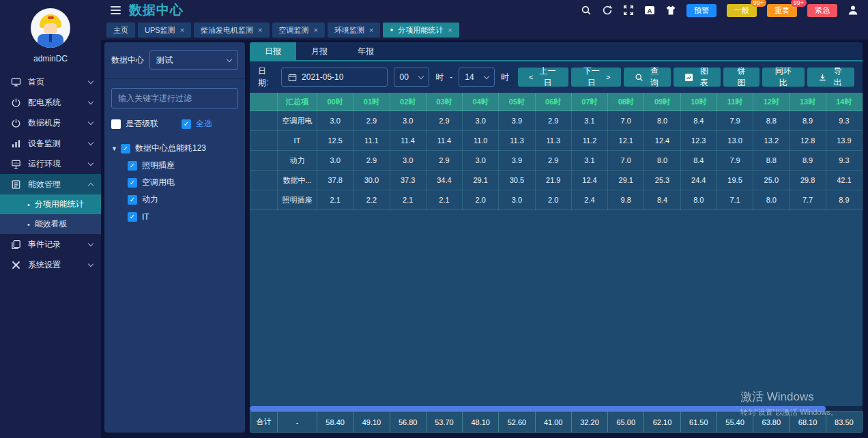 The image size is (868, 438). Describe the element at coordinates (484, 10) in the screenshot. I see `topbar: 数据中心 A预警一般99+重要99+紧急` at that location.